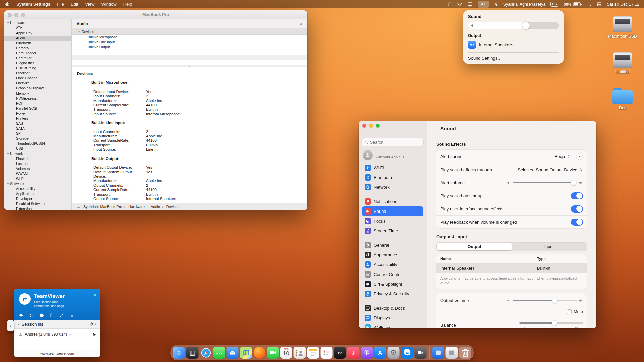 The width and height of the screenshot is (644, 362). I want to click on sysinfo-sidebar-item: ▾ USB, so click(38, 149).